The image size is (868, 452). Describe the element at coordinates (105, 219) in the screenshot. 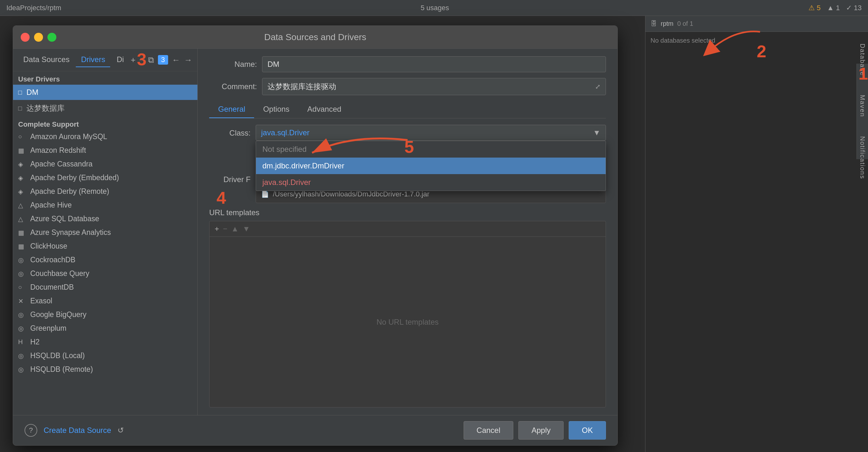

I see `driver-azure-sql: △ Azure SQL Database` at that location.